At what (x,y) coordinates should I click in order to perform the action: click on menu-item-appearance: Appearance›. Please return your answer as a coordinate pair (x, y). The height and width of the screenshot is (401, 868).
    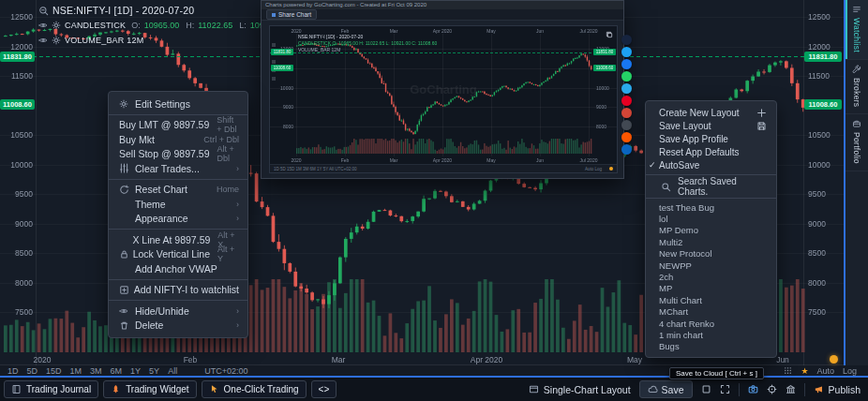
    Looking at the image, I should click on (178, 219).